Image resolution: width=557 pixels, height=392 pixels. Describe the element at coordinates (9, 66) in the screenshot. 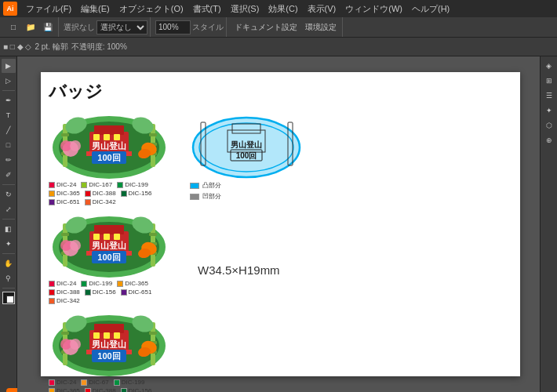

I see `select-tool: ▶` at that location.